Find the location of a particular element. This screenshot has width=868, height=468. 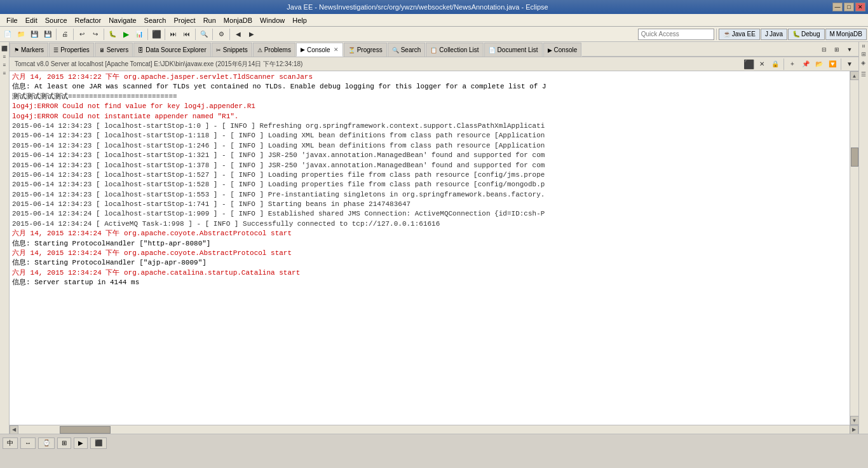

tb-save-all-btn: 💾 is located at coordinates (48, 34).